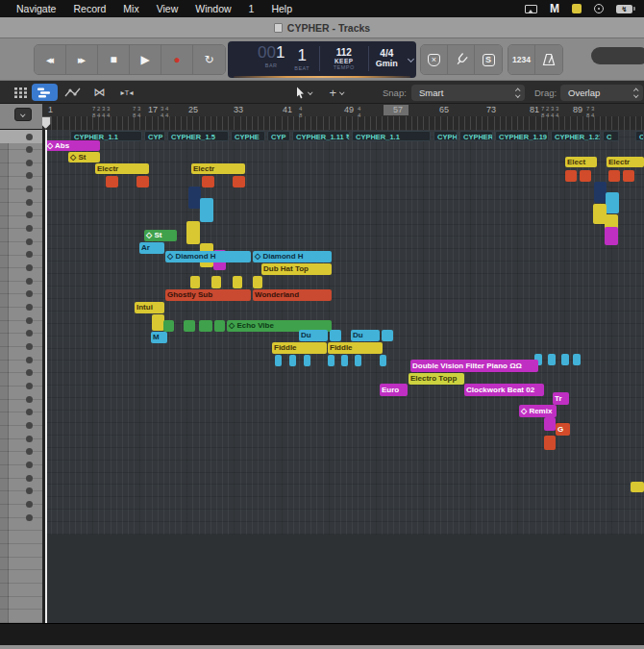  What do you see at coordinates (475, 365) in the screenshot?
I see `region-double-vision-filter-piano: Double Vision Filter Piano ΩΩ` at bounding box center [475, 365].